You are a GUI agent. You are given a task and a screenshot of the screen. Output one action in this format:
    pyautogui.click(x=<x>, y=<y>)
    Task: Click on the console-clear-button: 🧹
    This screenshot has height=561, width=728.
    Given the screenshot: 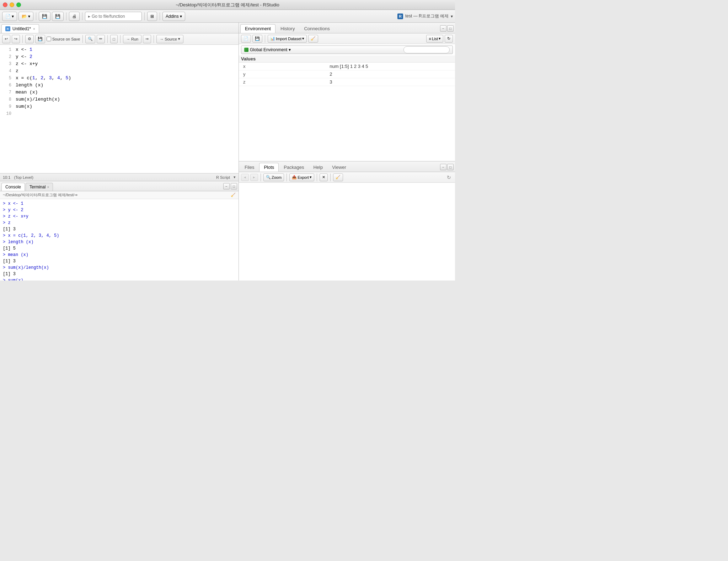 What is the action you would take?
    pyautogui.click(x=233, y=195)
    